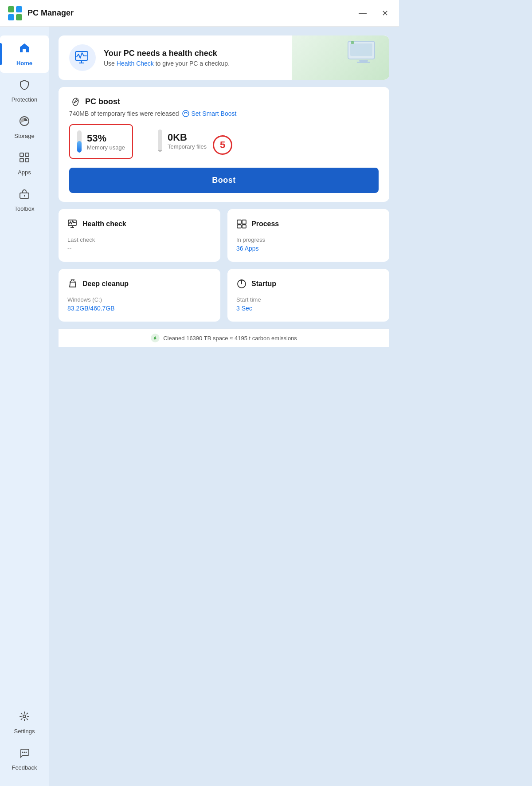  What do you see at coordinates (309, 235) in the screenshot?
I see `process-card: Process In progress 36 Apps` at bounding box center [309, 235].